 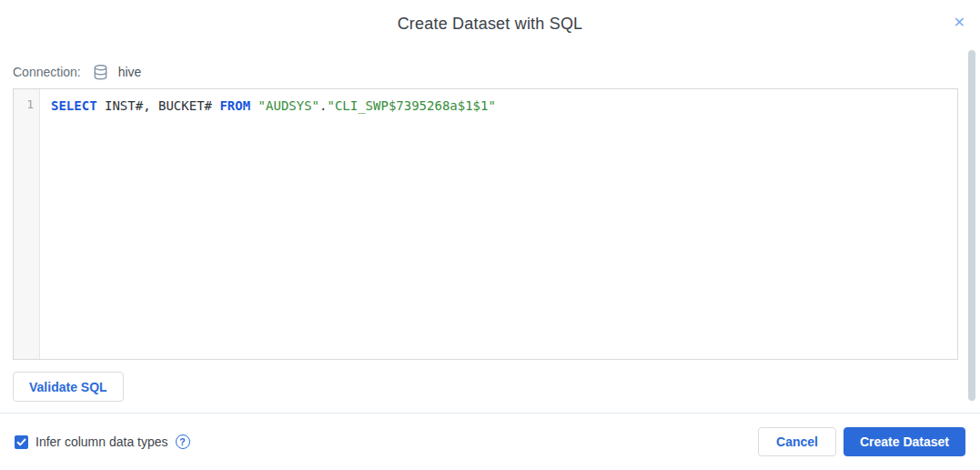 I want to click on connection-label: Connection:, so click(x=47, y=72).